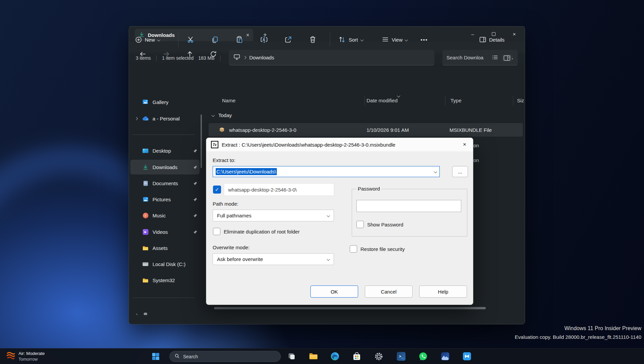 The width and height of the screenshot is (644, 364). I want to click on paste-icon, so click(240, 40).